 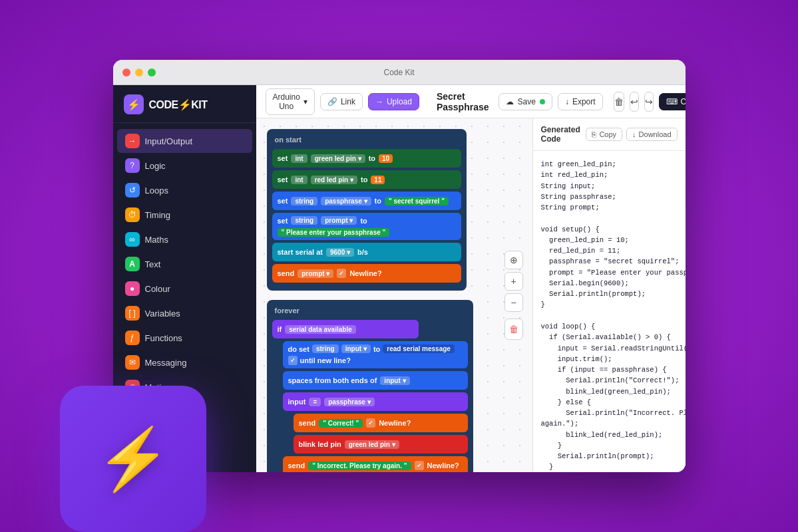 What do you see at coordinates (126, 72) in the screenshot?
I see `close-button` at bounding box center [126, 72].